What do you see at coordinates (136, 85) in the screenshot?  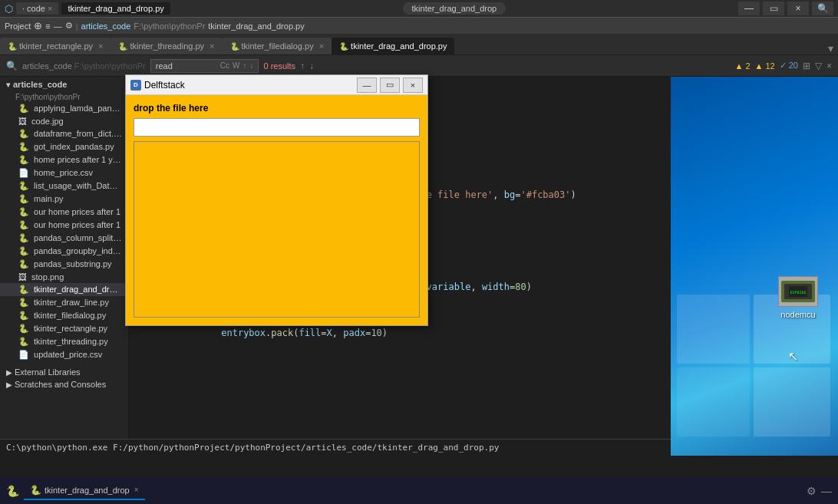 I see `tkinter-title-icon: D` at bounding box center [136, 85].